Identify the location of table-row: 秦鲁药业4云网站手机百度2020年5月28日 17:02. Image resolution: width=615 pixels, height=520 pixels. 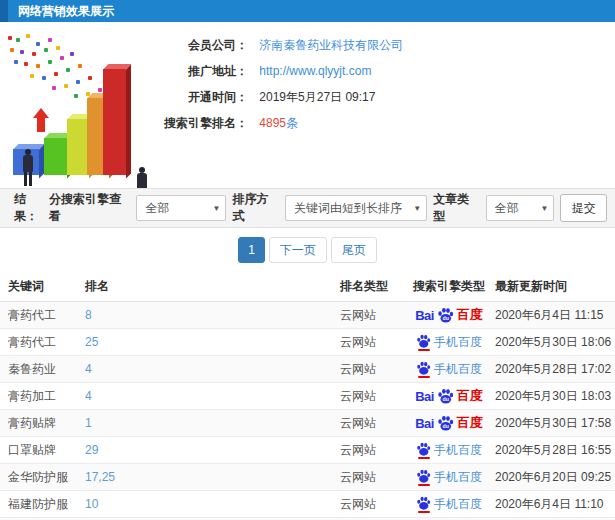
(308, 370).